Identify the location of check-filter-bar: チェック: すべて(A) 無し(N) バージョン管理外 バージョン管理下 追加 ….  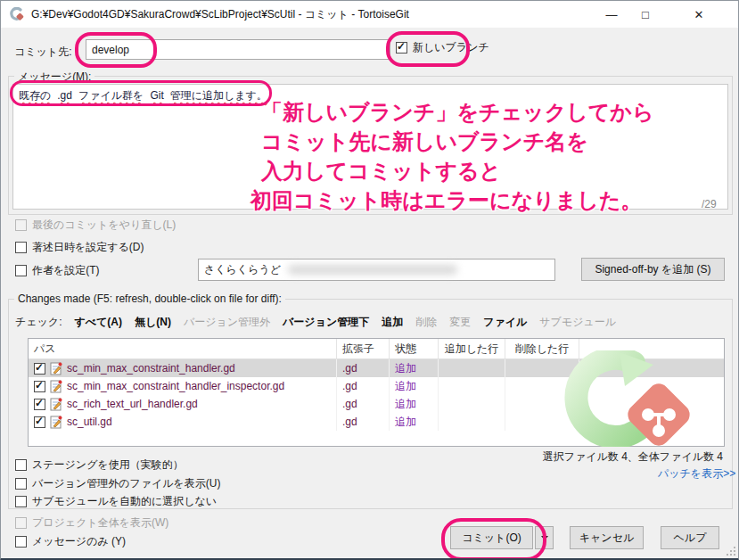
(316, 323).